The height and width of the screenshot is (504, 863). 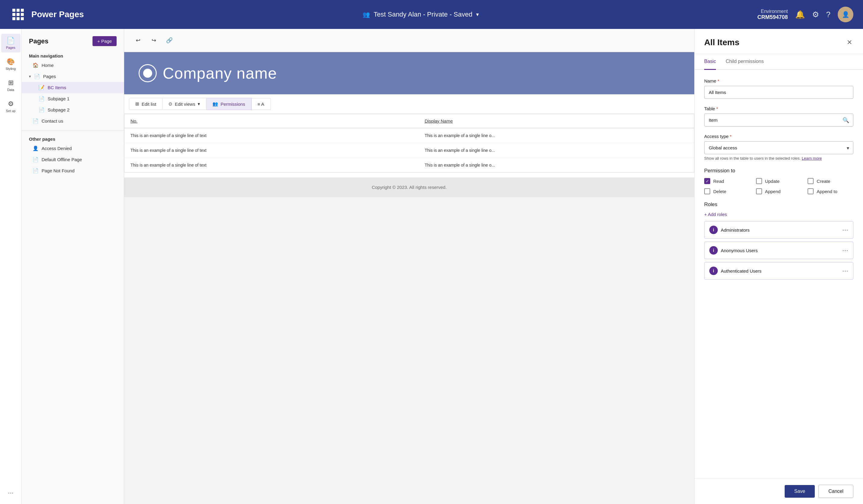 What do you see at coordinates (779, 81) in the screenshot?
I see `name-label: Name *` at bounding box center [779, 81].